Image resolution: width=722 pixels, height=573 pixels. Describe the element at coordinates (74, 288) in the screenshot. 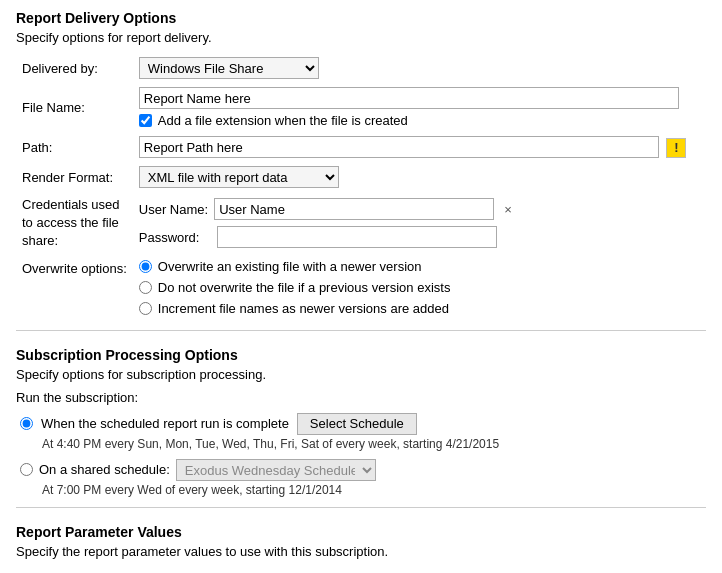

I see `overwrite-label: Overwrite options:` at that location.